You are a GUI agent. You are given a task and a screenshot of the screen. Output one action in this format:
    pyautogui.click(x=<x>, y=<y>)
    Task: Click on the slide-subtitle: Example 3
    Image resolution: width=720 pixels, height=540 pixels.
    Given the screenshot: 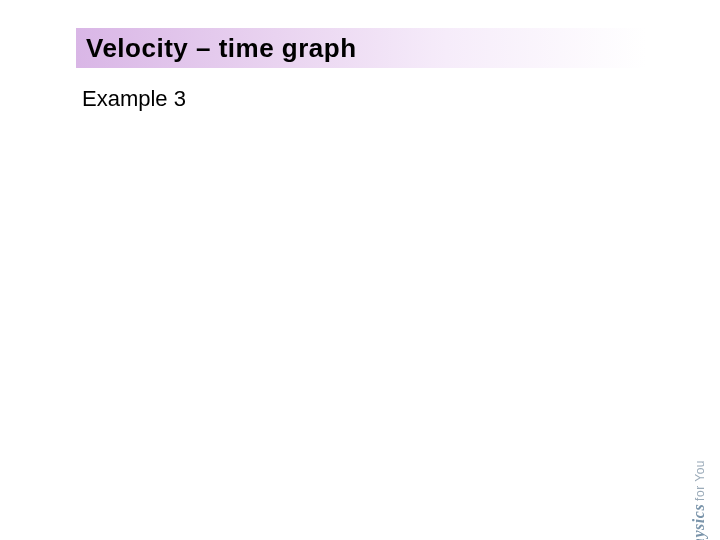 What is the action you would take?
    pyautogui.click(x=134, y=99)
    